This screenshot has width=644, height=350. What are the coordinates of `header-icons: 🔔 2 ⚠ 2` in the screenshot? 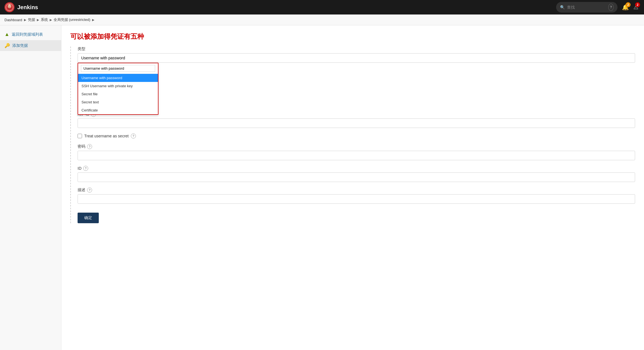 It's located at (630, 7).